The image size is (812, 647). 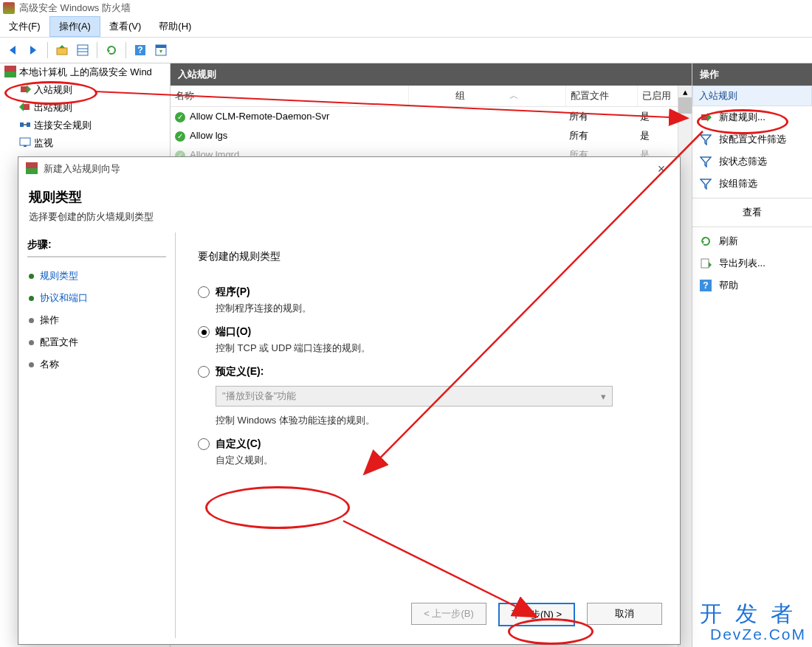 What do you see at coordinates (753, 634) in the screenshot?
I see `watermark-line2: DevZe.CoM` at bounding box center [753, 634].